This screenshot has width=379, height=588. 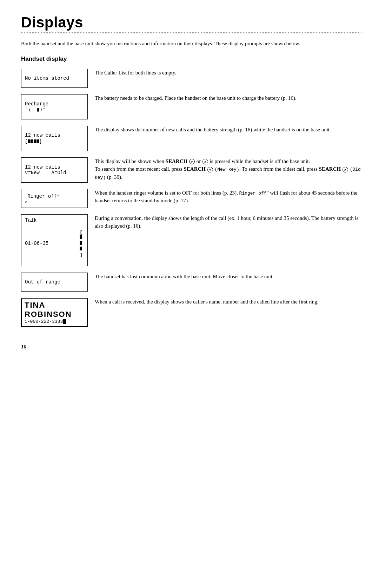 What do you see at coordinates (41, 141) in the screenshot?
I see `battery-right-bracket: ]` at bounding box center [41, 141].